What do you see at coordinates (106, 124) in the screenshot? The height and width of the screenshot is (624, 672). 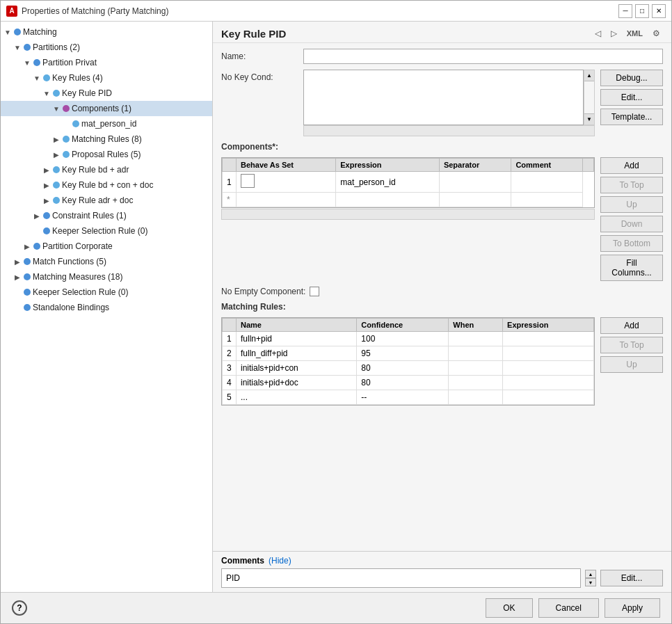 I see `tree-item-mat-person-id: mat_person_id` at bounding box center [106, 124].